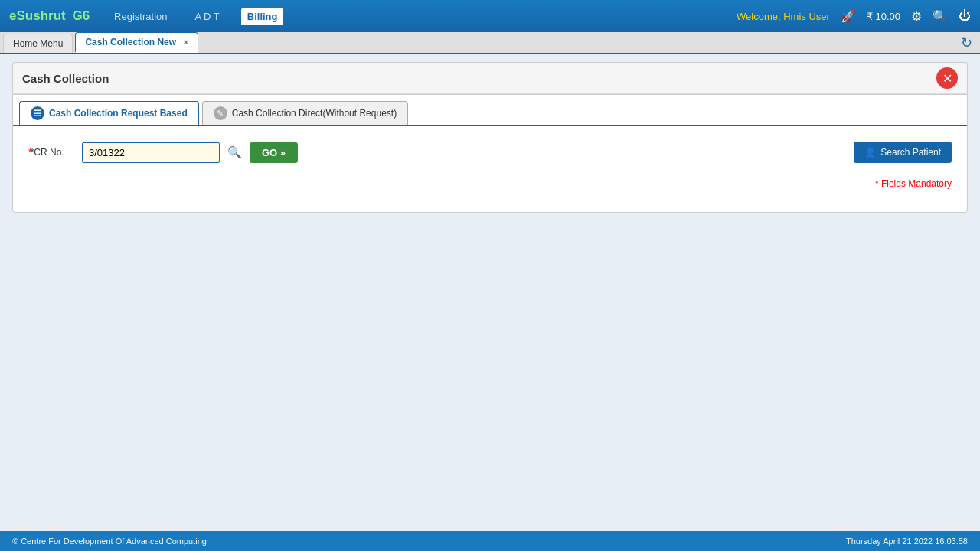 The width and height of the screenshot is (980, 551). What do you see at coordinates (877, 184) in the screenshot?
I see `mandatory-star: *` at bounding box center [877, 184].